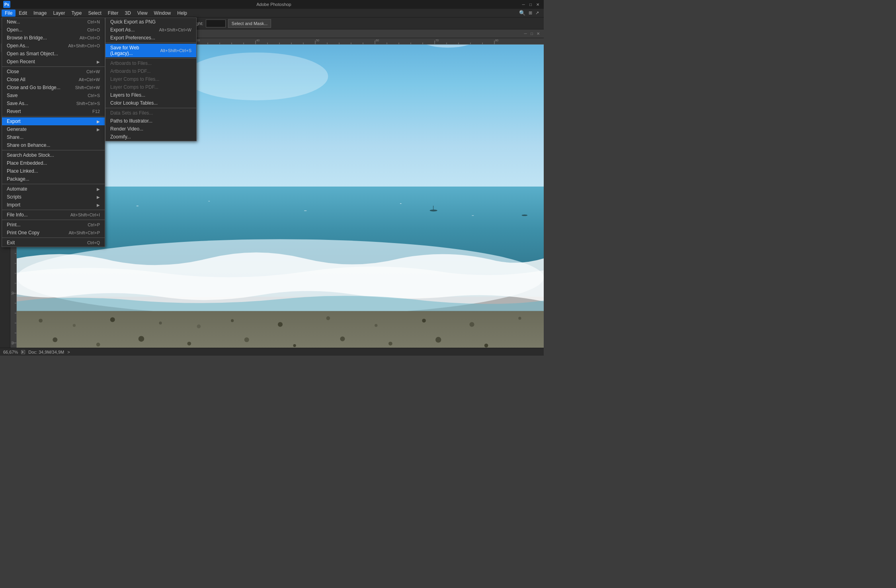  Describe the element at coordinates (274, 4) in the screenshot. I see `window-title: Adobe Photoshop` at that location.